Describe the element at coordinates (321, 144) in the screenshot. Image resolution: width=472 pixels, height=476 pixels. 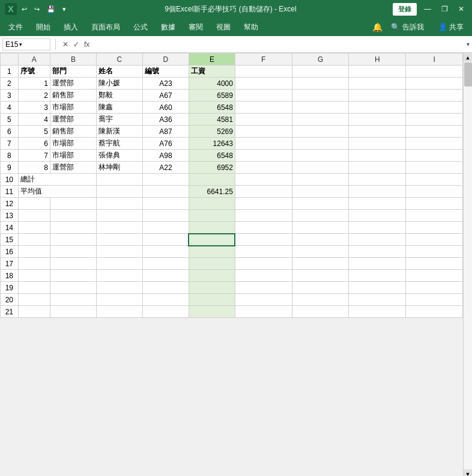
I see `cell-G7` at that location.